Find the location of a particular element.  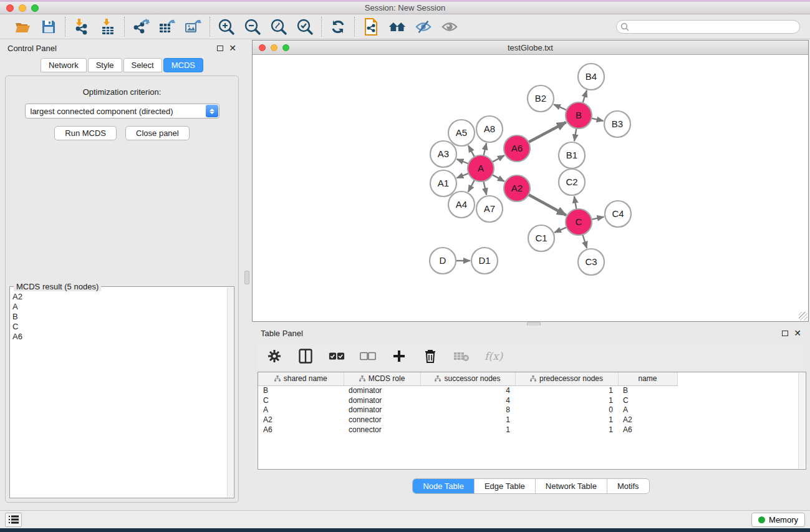

export-image-icon is located at coordinates (193, 27).